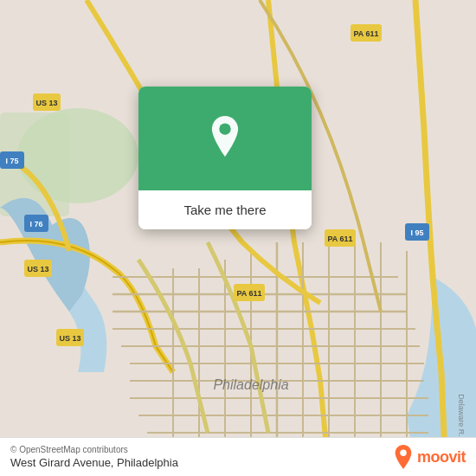  I want to click on moovit-logo: moovit, so click(429, 457).